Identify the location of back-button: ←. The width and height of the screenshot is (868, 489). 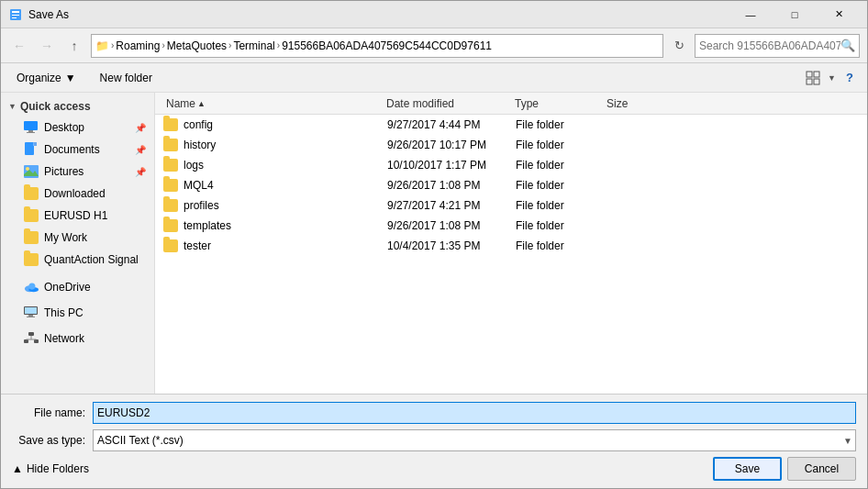
(19, 46).